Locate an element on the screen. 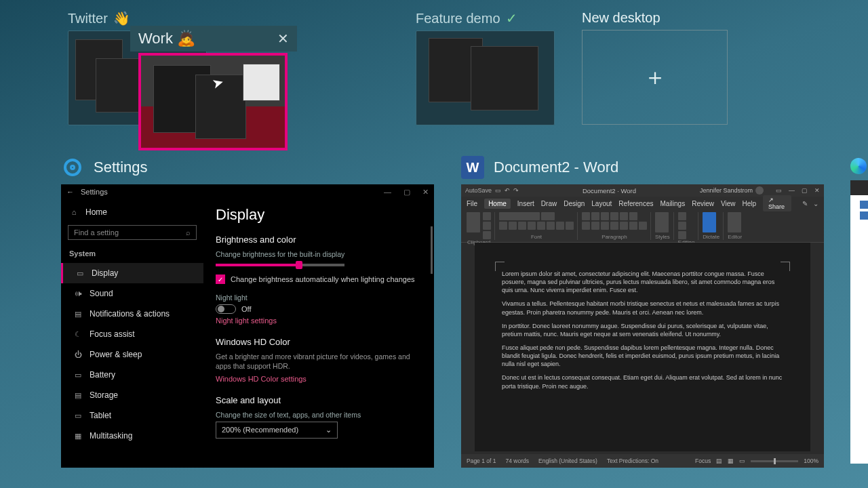 The image size is (868, 488). status-page: Page 1 of 1 is located at coordinates (481, 461).